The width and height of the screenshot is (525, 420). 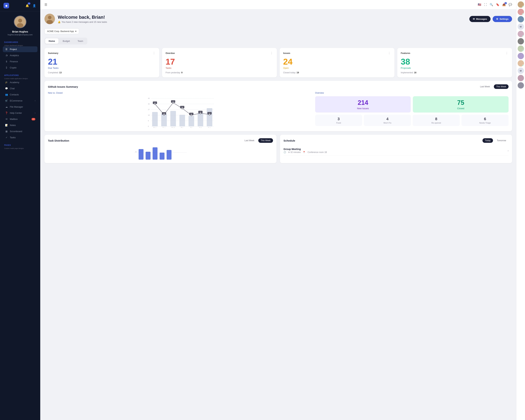 What do you see at coordinates (521, 210) in the screenshot?
I see `right-panel: M M` at bounding box center [521, 210].